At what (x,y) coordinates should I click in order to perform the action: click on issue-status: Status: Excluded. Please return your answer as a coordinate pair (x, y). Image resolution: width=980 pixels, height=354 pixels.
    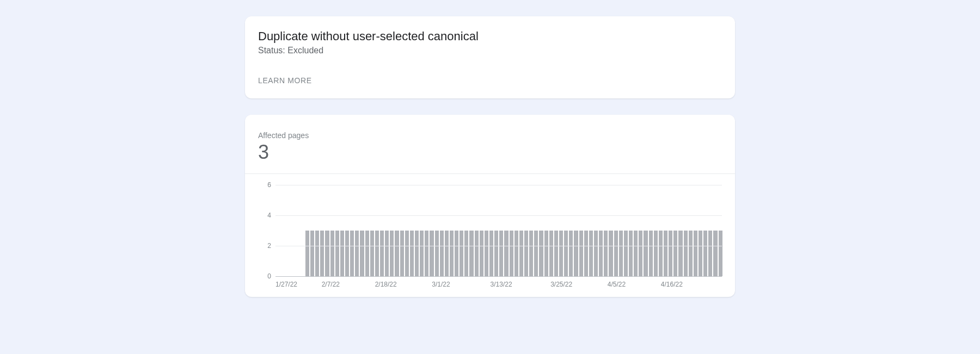
    Looking at the image, I should click on (490, 51).